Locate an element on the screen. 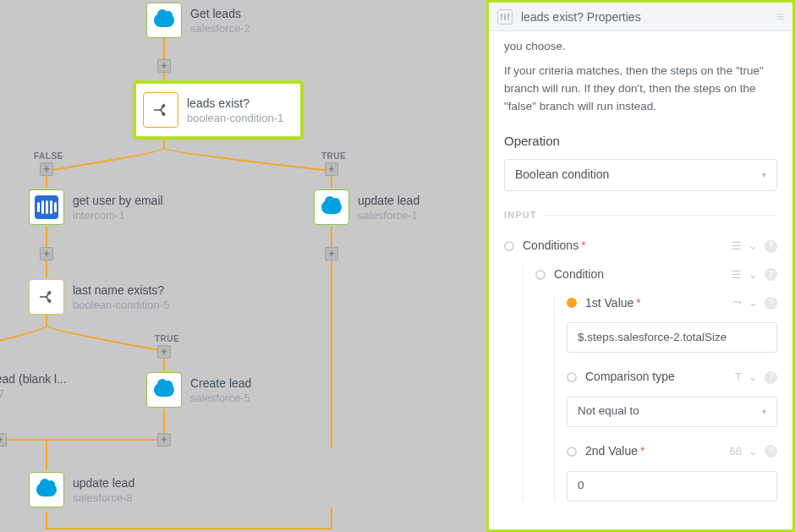  node-title: get user by email is located at coordinates (118, 200).